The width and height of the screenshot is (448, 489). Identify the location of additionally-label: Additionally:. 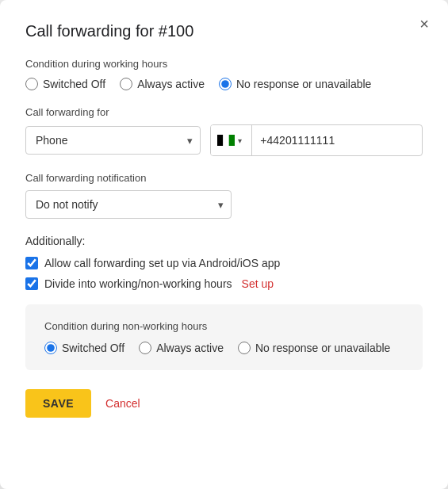
(224, 241).